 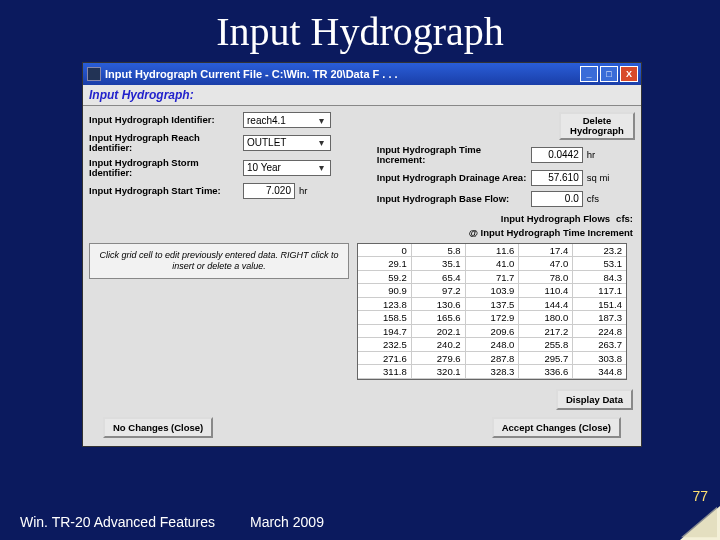 I want to click on grid-cell: 84.3, so click(x=600, y=278).